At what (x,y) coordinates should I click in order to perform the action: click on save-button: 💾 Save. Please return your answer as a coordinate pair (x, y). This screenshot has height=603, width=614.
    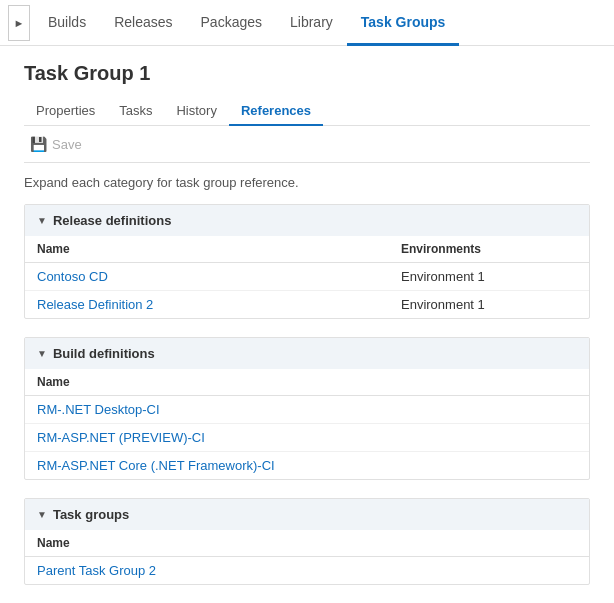
    Looking at the image, I should click on (56, 144).